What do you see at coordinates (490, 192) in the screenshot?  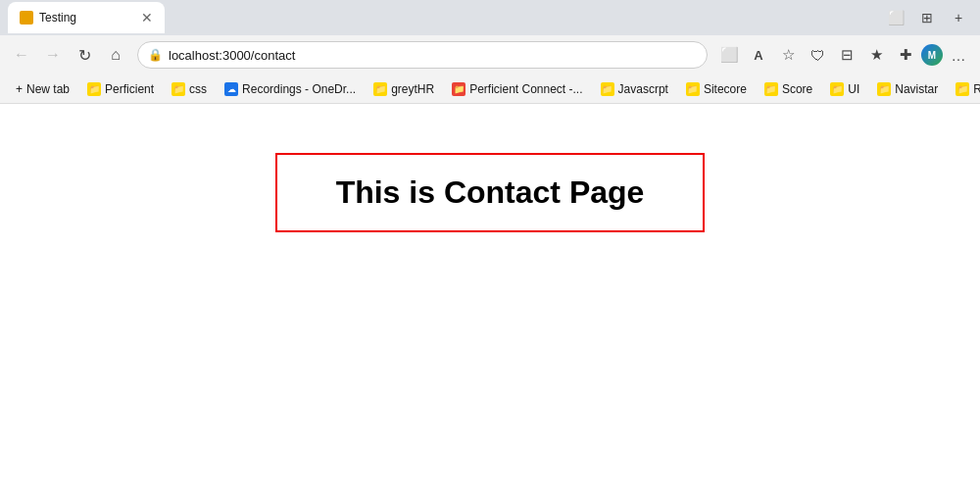 I see `contact-heading: This is Contact Page` at bounding box center [490, 192].